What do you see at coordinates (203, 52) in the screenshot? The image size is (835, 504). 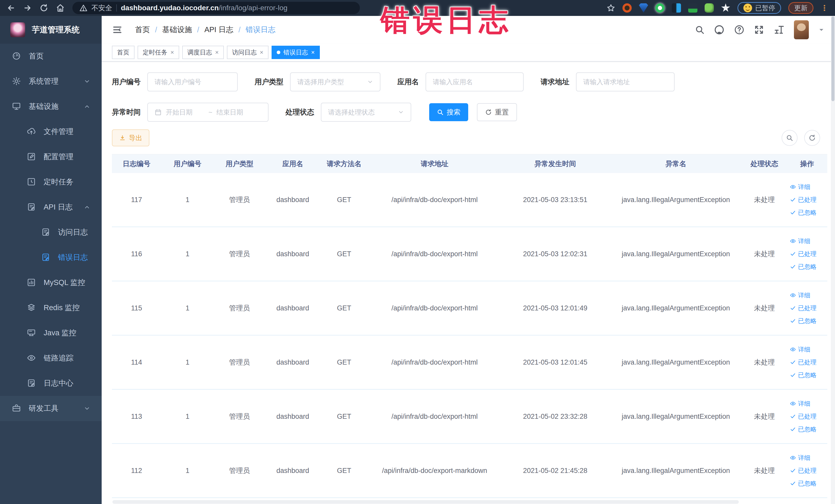 I see `tab-job-log: 调度日志×` at bounding box center [203, 52].